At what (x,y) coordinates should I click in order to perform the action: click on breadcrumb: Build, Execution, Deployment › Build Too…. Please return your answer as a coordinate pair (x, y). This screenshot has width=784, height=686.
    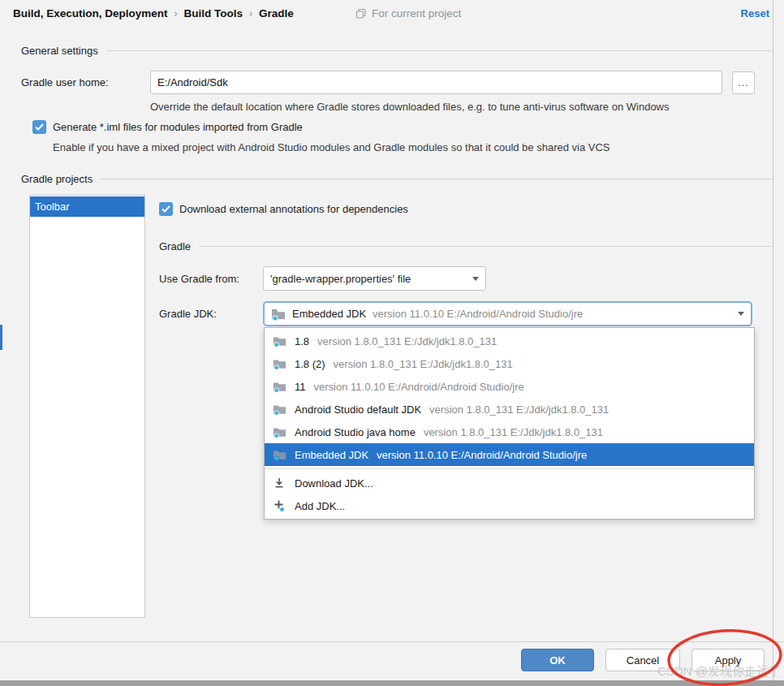
    Looking at the image, I should click on (153, 13).